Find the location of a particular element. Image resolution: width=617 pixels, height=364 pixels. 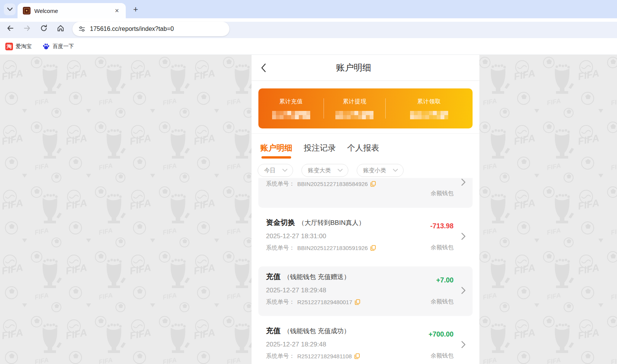

bookmark-baidu: 百度一下 is located at coordinates (58, 47).